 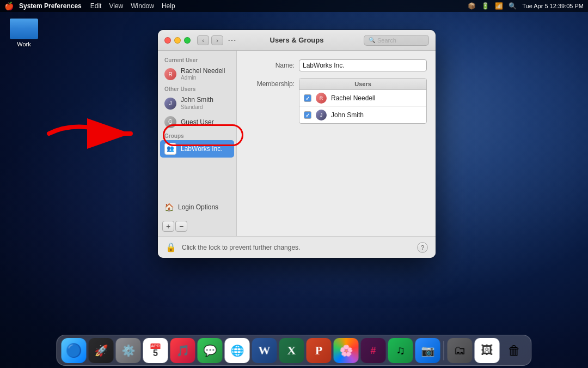 I want to click on login-options: 🏠 Login Options, so click(x=197, y=207).